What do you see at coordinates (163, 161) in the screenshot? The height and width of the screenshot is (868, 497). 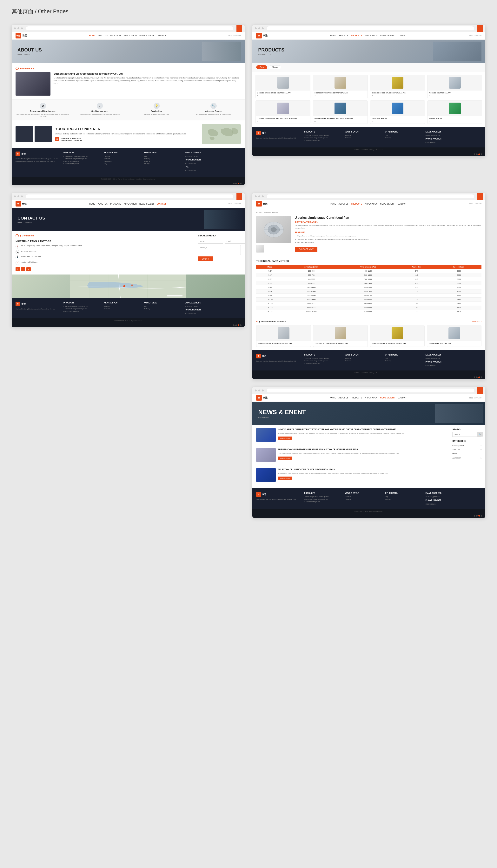 I see `footer-other-3: Returns` at bounding box center [163, 161].